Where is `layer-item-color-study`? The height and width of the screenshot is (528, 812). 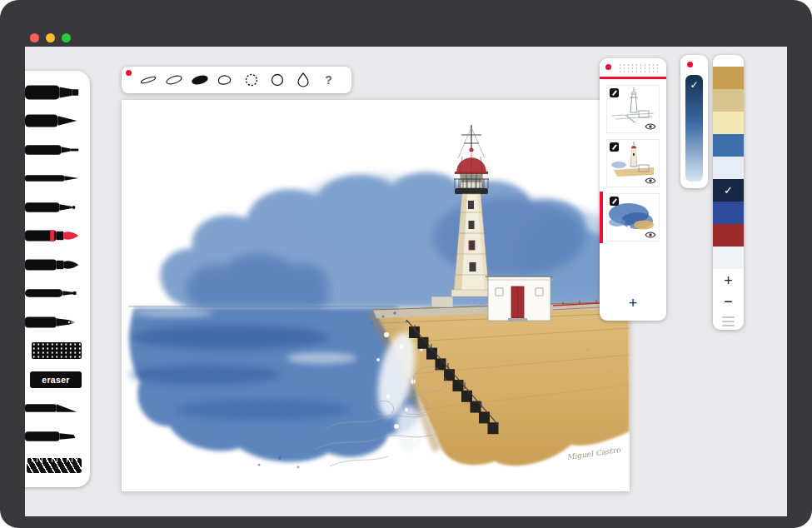 layer-item-color-study is located at coordinates (633, 163).